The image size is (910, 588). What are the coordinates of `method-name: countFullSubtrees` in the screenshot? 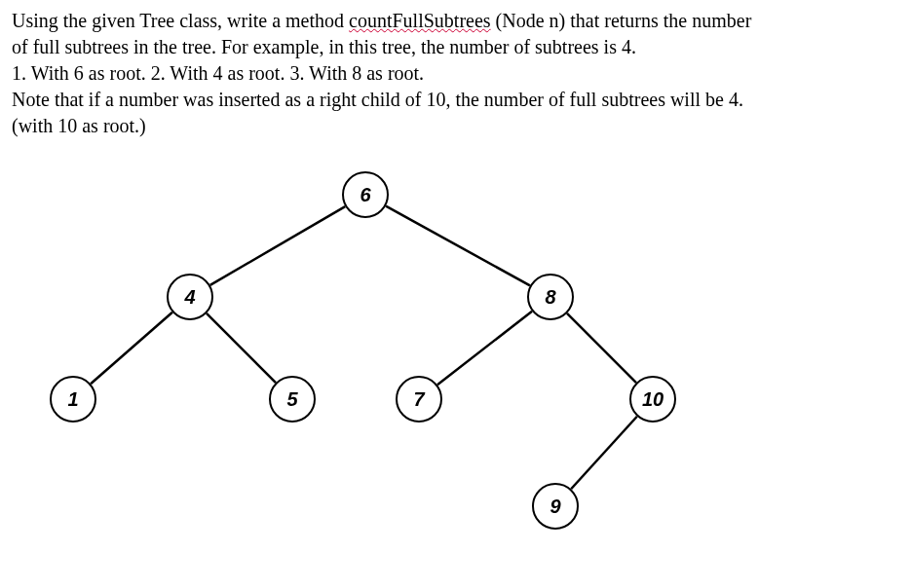 It's located at (420, 20).